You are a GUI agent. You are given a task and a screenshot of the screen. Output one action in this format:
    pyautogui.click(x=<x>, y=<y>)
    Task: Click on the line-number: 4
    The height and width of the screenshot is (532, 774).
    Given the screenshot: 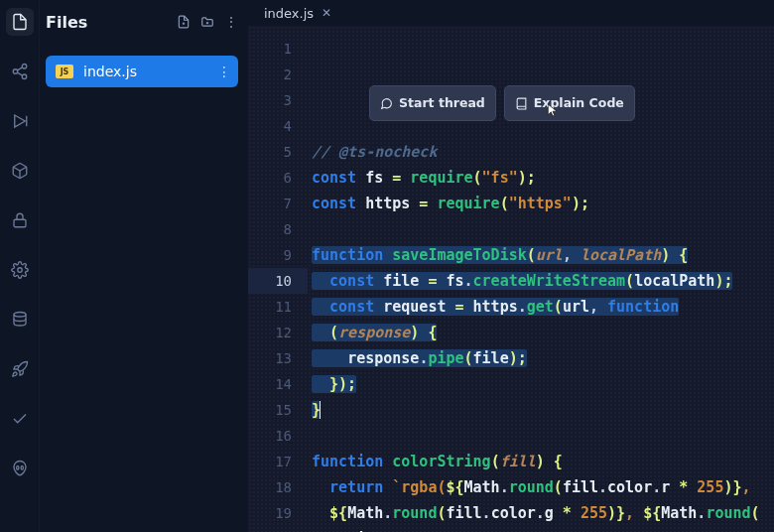 What is the action you would take?
    pyautogui.click(x=278, y=126)
    